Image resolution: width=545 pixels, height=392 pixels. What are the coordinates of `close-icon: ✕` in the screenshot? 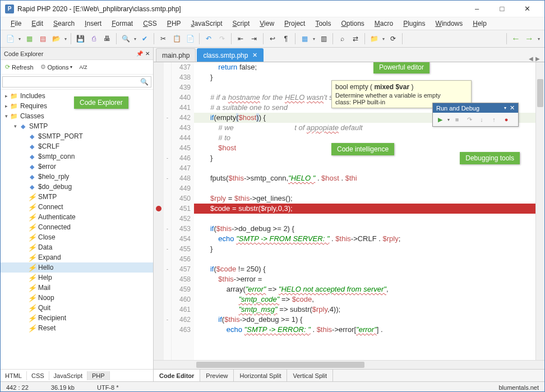 It's located at (512, 108).